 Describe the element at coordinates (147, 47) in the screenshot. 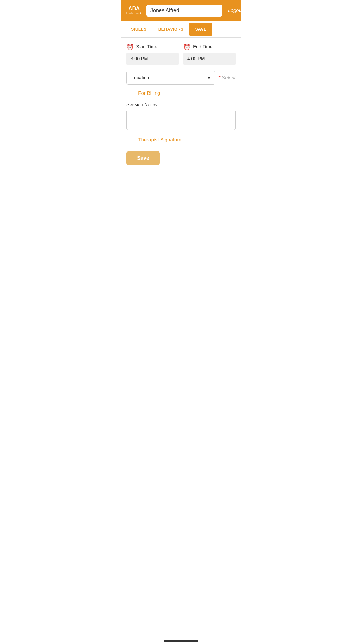

I see `start-time-text: Start Time` at that location.